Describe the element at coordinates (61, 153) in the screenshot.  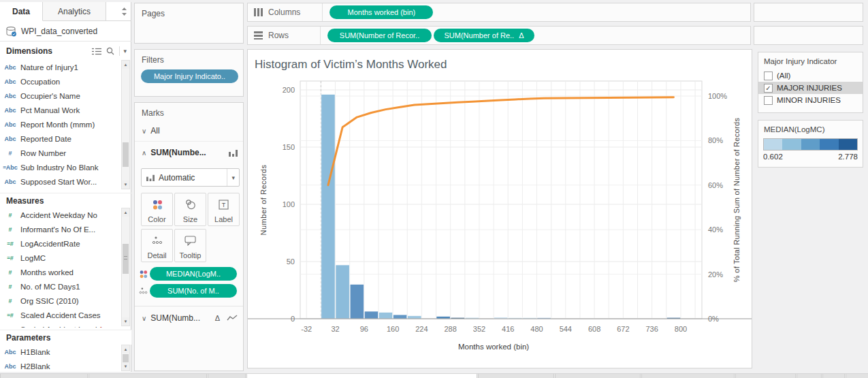
I see `field-row: #Row Number` at that location.